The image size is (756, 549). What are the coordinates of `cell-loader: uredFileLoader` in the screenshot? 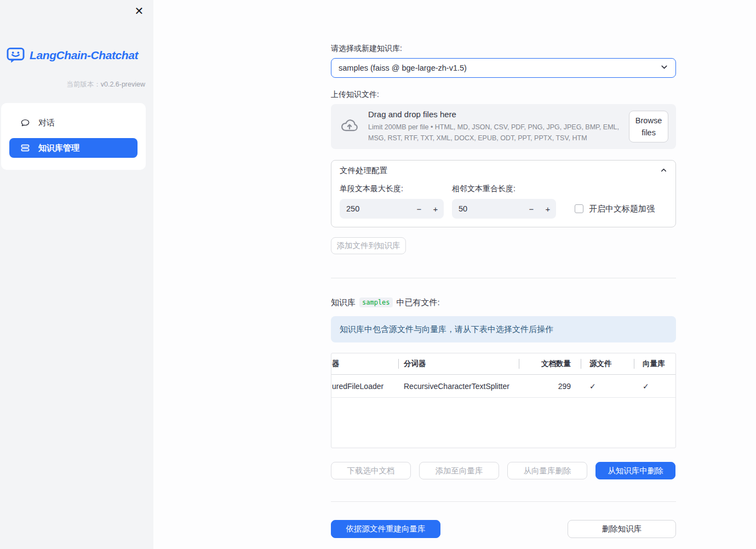 It's located at (365, 386).